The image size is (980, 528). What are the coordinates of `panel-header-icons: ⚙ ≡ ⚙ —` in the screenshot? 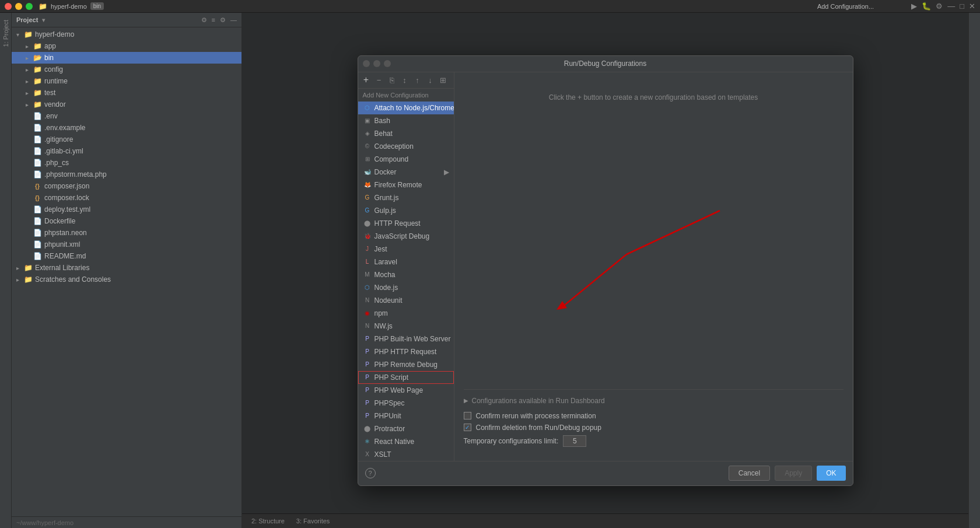 It's located at (219, 20).